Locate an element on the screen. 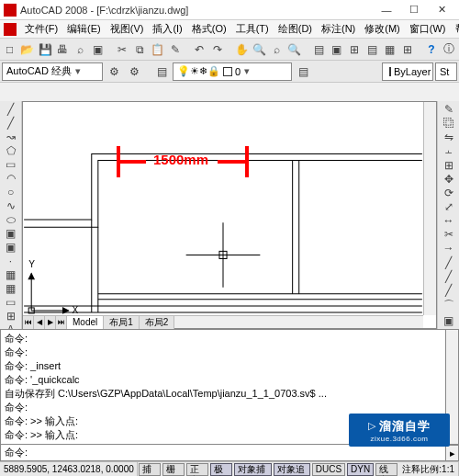 The width and height of the screenshot is (459, 476). explode-icon: ▣ is located at coordinates (449, 321).